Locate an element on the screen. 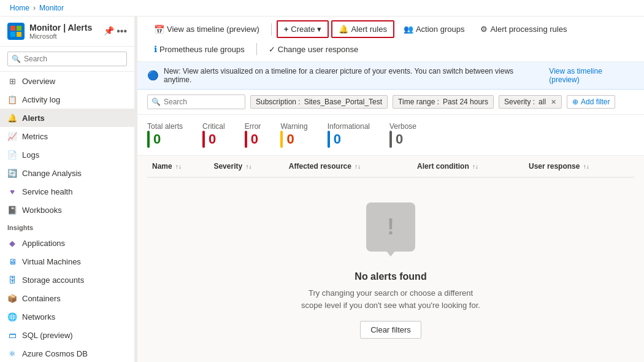 This screenshot has width=644, height=362. sidebar-item-label-cosmos: Azure Cosmos DB is located at coordinates (55, 353).